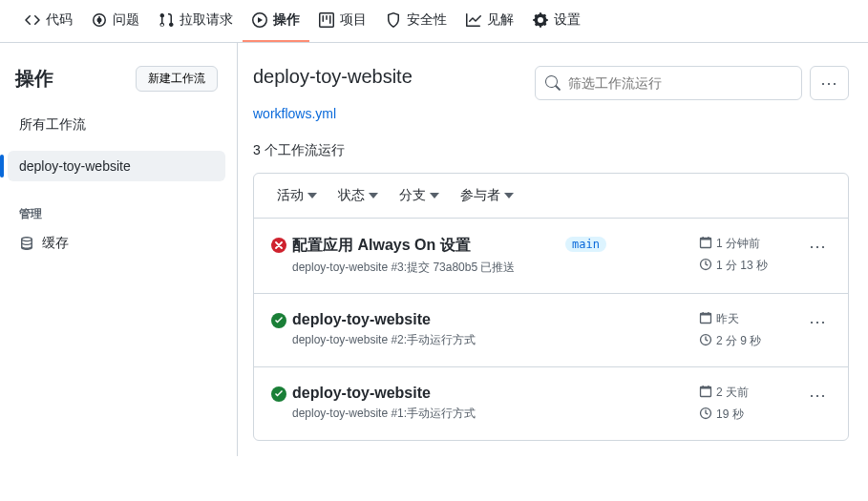 This screenshot has width=868, height=501. Describe the element at coordinates (752, 414) in the screenshot. I see `run-duration: 19 秒` at that location.